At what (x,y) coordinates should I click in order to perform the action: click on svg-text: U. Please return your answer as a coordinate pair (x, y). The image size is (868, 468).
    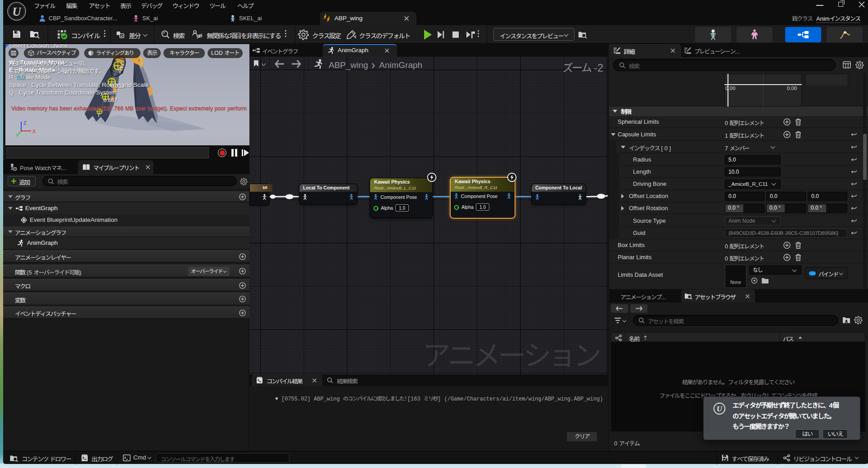
    Looking at the image, I should click on (719, 409).